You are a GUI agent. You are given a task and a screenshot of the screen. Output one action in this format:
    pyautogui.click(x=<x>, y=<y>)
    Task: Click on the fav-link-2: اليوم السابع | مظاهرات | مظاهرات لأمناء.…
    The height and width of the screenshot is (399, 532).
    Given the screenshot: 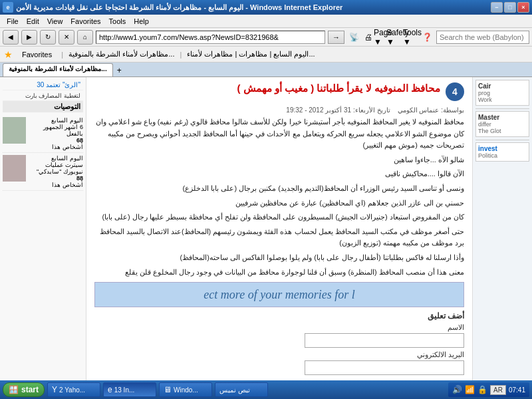 What is the action you would take?
    pyautogui.click(x=251, y=55)
    